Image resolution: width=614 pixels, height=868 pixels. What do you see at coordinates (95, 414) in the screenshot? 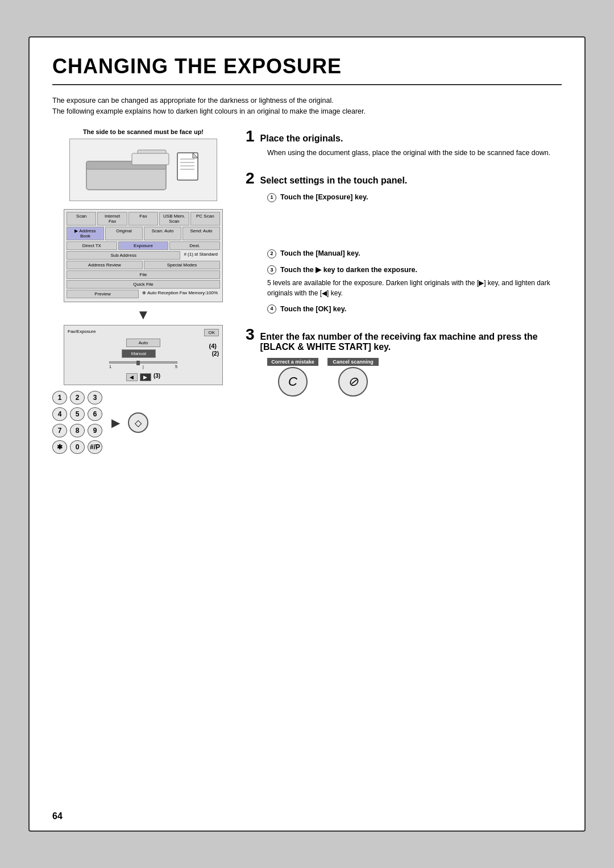
I see `key-6: 6` at bounding box center [95, 414].